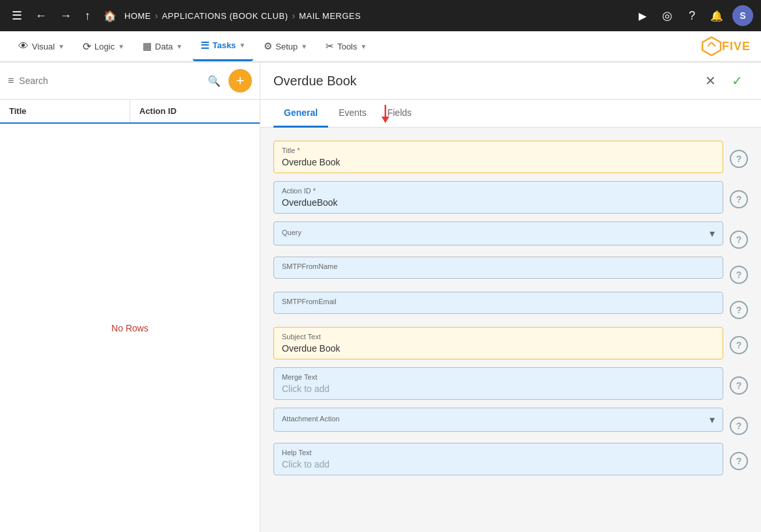 The image size is (761, 532). What do you see at coordinates (739, 159) in the screenshot?
I see `help-icon-title: ?` at bounding box center [739, 159].